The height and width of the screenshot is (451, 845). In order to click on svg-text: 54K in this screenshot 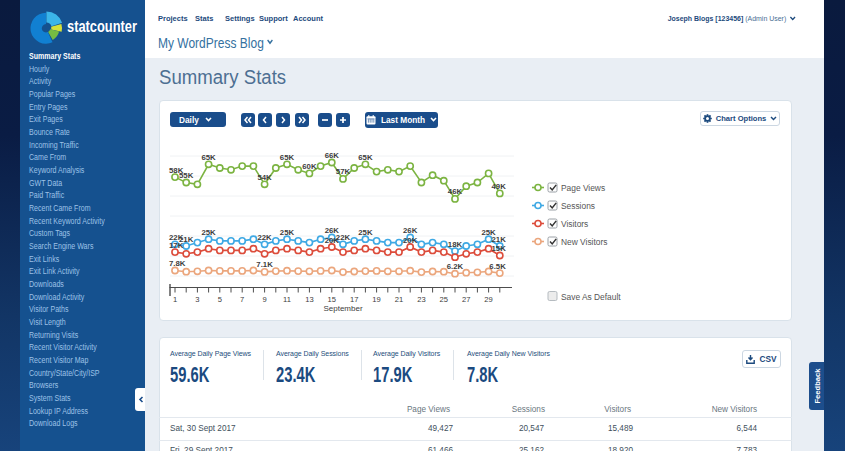, I will do `click(264, 178)`.